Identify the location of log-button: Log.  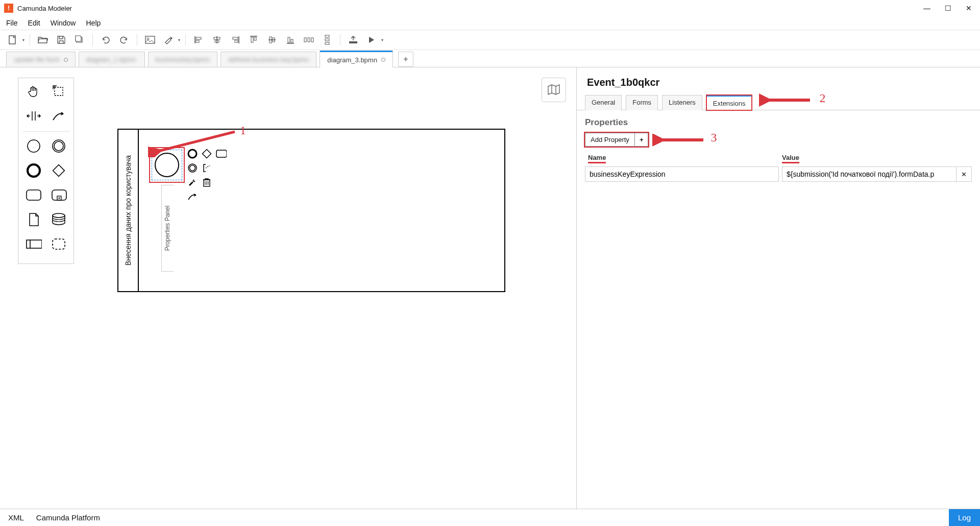
(965, 518).